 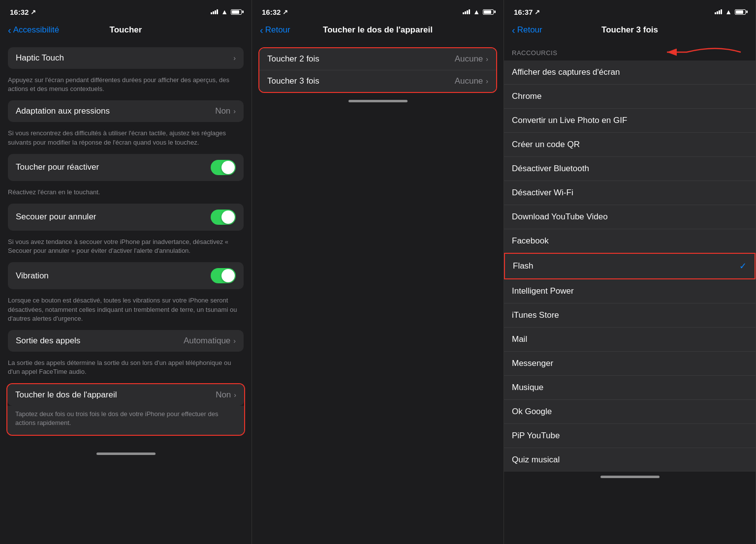 What do you see at coordinates (126, 248) in the screenshot?
I see `secouer-desc: Si vous avez tendance à secouer votre iP…` at bounding box center [126, 248].